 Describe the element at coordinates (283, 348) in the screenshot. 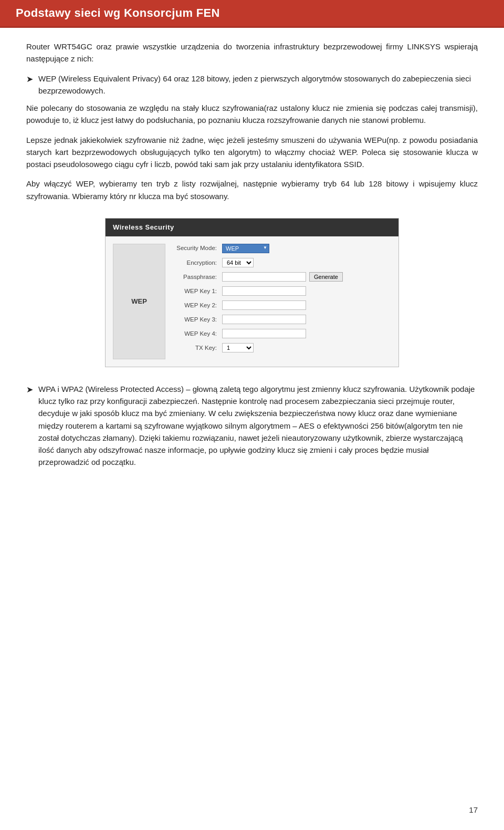

I see `tx-key-row: TX Key: 1 2 3 4` at that location.